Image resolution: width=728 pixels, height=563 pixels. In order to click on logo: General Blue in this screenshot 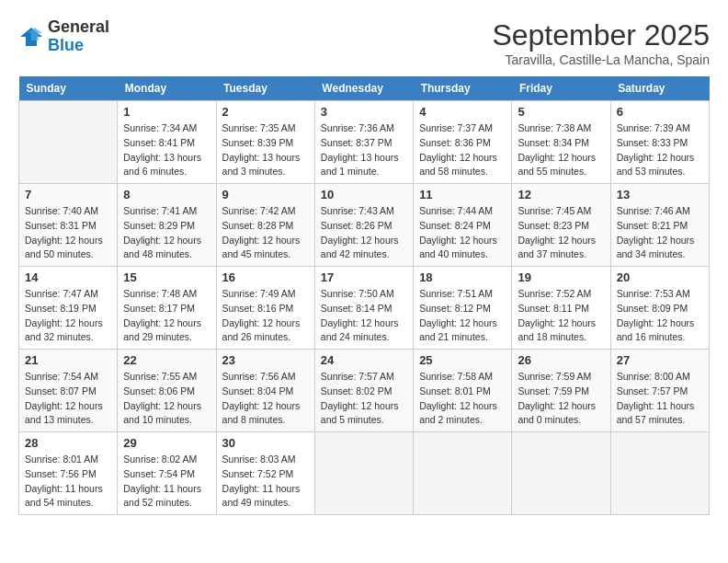, I will do `click(64, 37)`.